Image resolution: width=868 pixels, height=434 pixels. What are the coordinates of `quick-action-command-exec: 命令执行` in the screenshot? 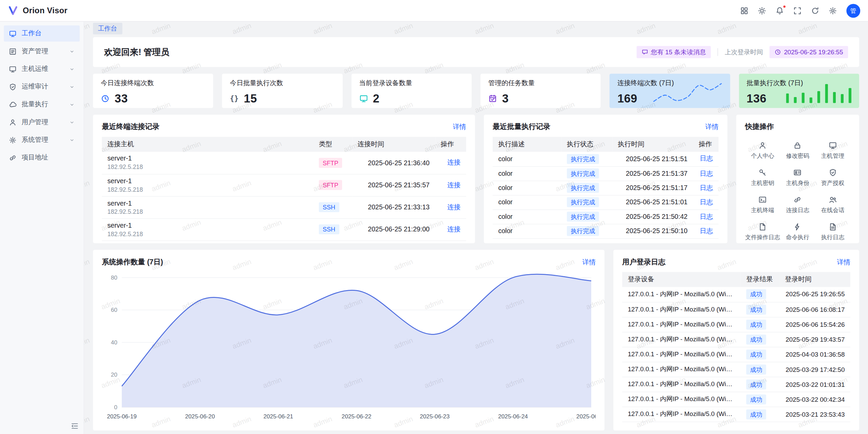 It's located at (797, 232).